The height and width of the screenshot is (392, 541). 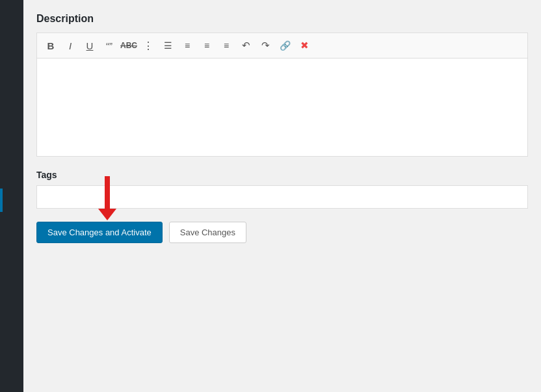 What do you see at coordinates (265, 46) in the screenshot?
I see `redo-button: ↷` at bounding box center [265, 46].